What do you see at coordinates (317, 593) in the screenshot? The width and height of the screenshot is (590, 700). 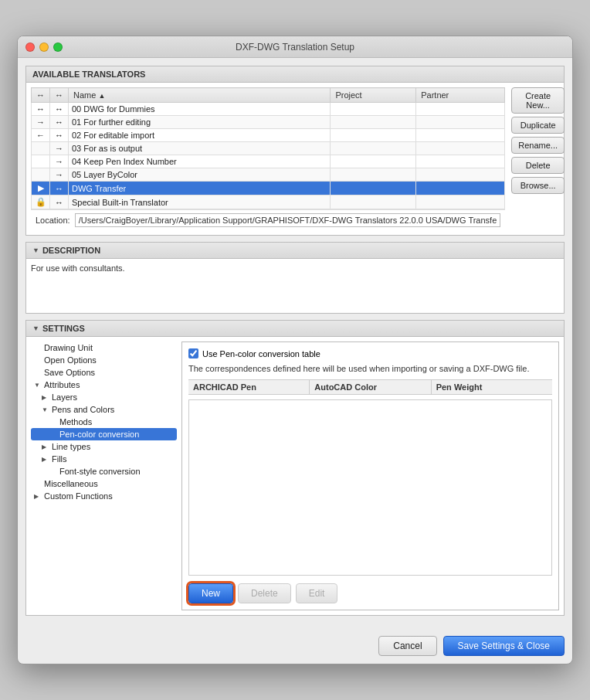 I see `edit-button: Edit` at bounding box center [317, 593].